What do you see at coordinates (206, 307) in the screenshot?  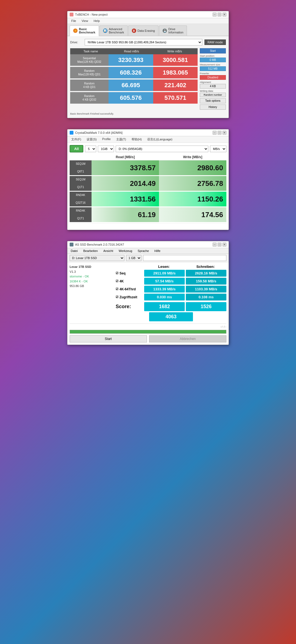 I see `asssd-score-write: 1526` at bounding box center [206, 307].